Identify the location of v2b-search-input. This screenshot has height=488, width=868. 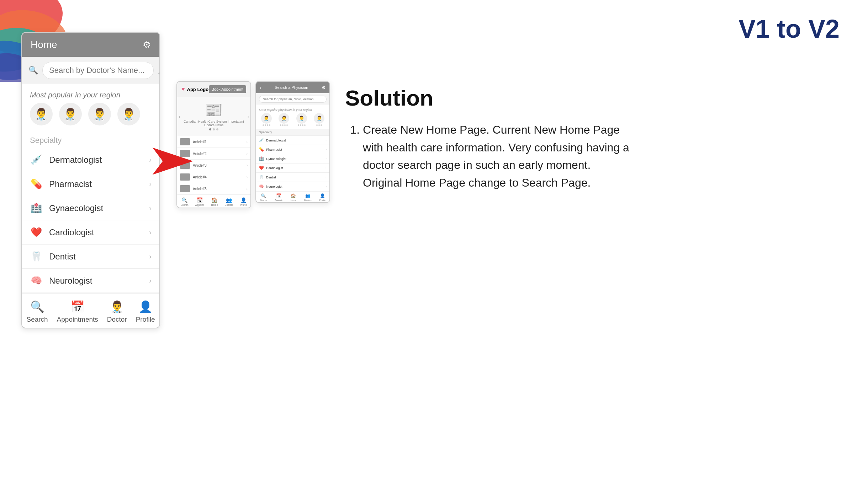
(293, 99).